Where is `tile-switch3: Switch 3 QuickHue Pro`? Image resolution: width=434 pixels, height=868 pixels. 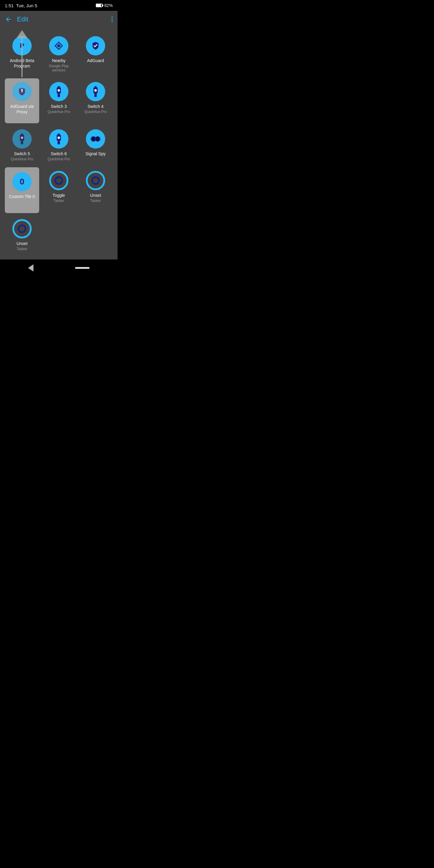
tile-switch3: Switch 3 QuickHue Pro is located at coordinates (59, 101).